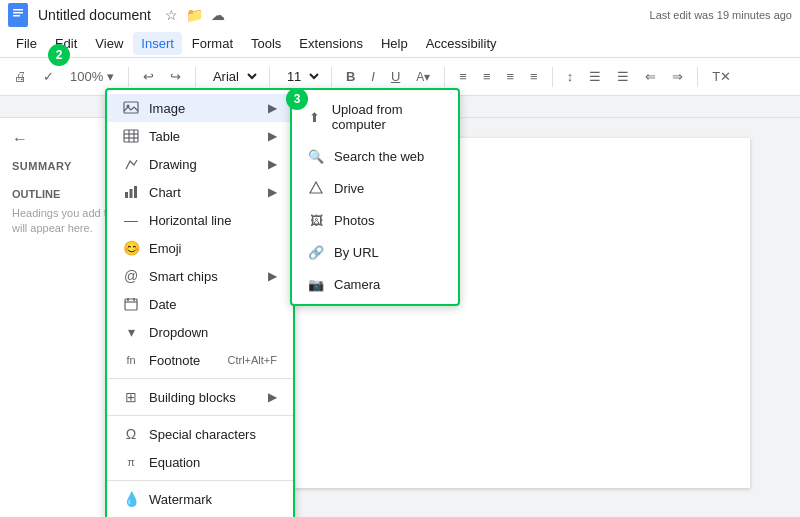 The height and width of the screenshot is (517, 800). Describe the element at coordinates (48, 76) in the screenshot. I see `spell-check-button: ✓` at that location.